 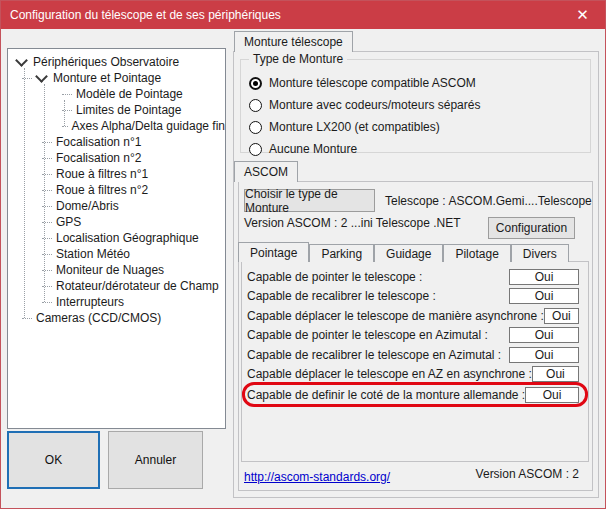 What do you see at coordinates (107, 78) in the screenshot?
I see `tree-item-label: Monture et Pointage` at bounding box center [107, 78].